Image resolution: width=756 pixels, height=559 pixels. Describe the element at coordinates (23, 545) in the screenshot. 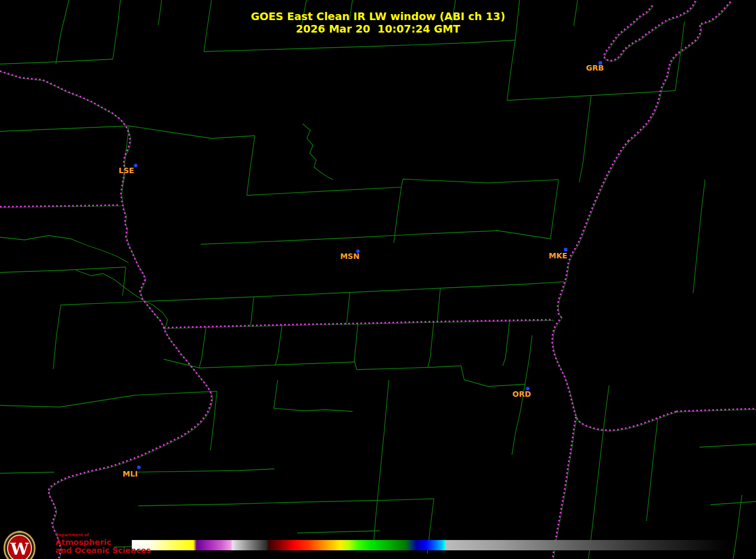

I see `uw-crest-icon: W` at that location.